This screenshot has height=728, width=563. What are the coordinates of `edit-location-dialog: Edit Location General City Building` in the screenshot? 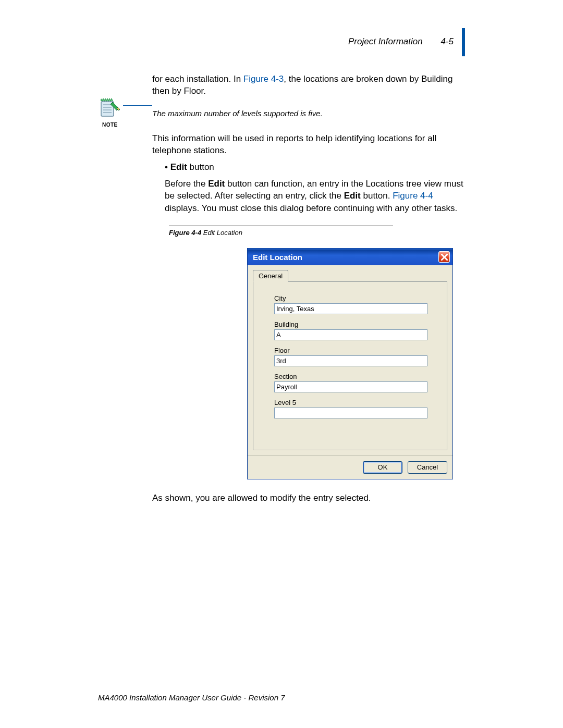 It's located at (350, 364).